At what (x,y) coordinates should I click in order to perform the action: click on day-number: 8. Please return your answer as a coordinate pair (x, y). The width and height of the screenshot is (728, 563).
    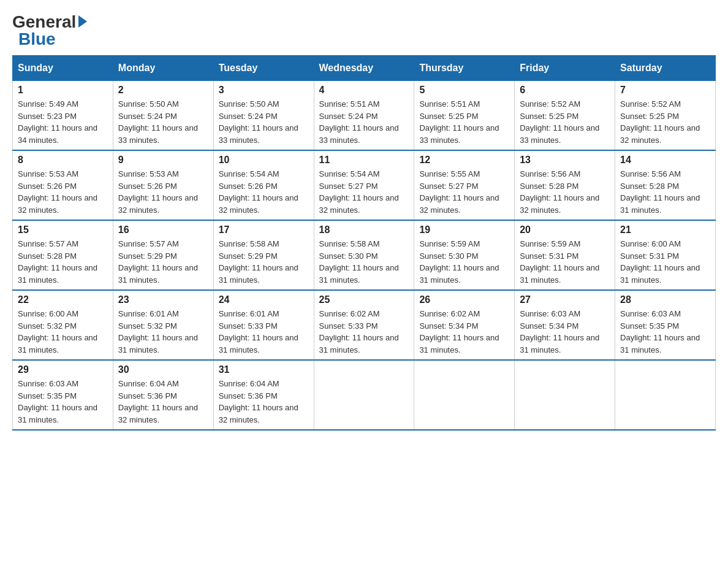
    Looking at the image, I should click on (63, 160).